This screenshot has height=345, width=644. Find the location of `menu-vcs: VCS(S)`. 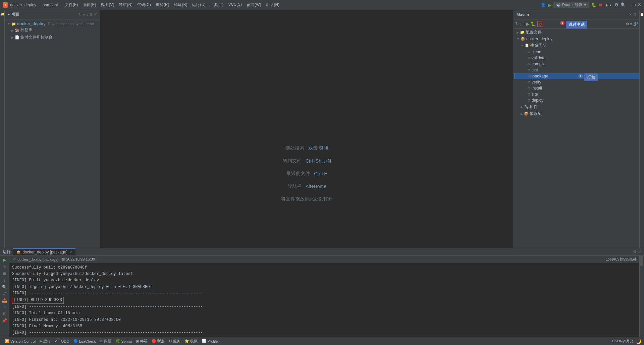

menu-vcs: VCS(S) is located at coordinates (235, 5).